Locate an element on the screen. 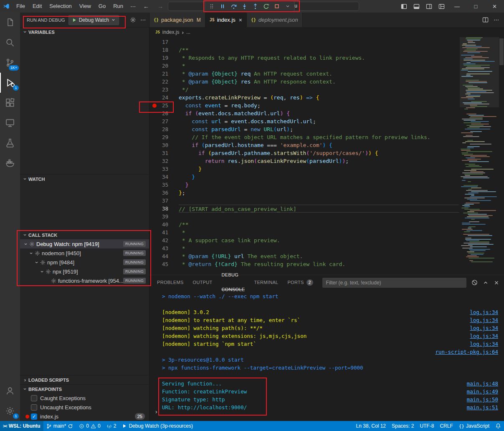 This screenshot has width=504, height=431. stop-icon is located at coordinates (277, 6).